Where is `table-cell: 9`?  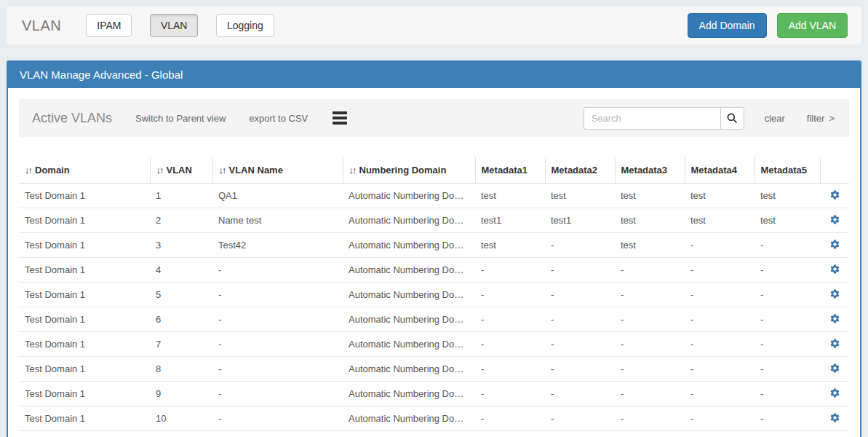 table-cell: 9 is located at coordinates (181, 394).